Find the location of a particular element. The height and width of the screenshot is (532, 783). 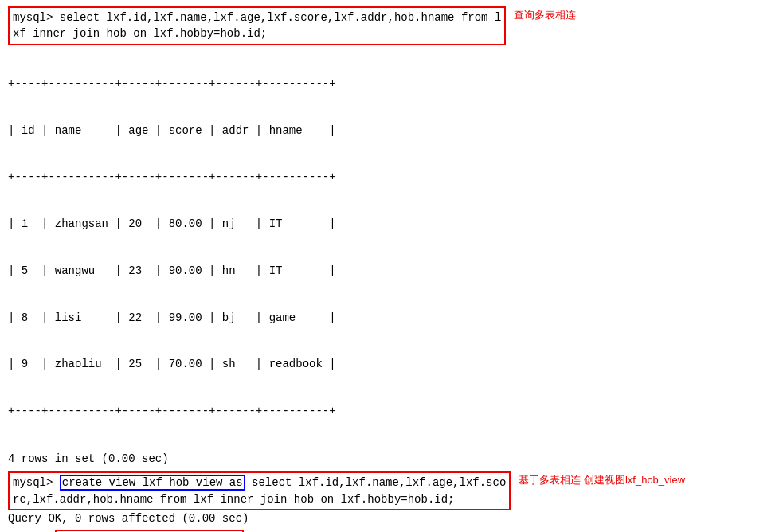

section2-prompt: mysql> is located at coordinates (37, 483).